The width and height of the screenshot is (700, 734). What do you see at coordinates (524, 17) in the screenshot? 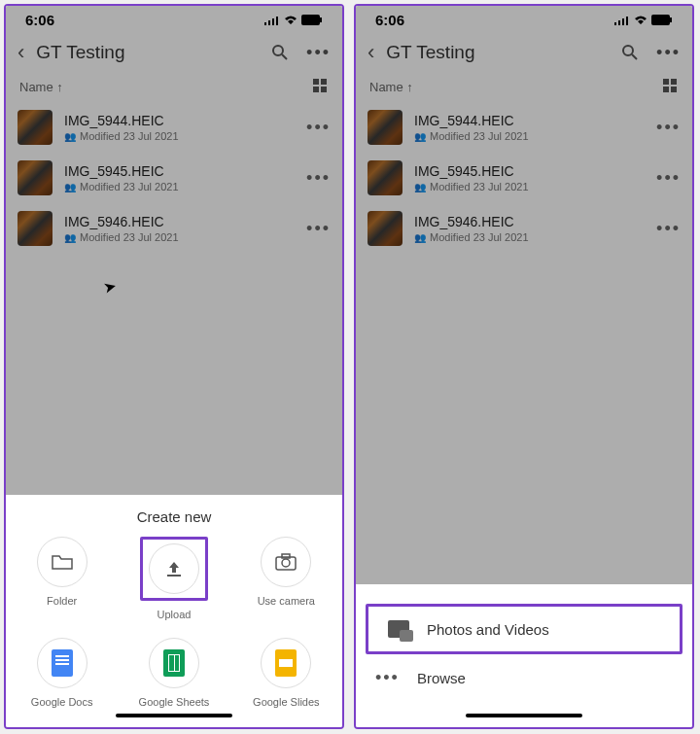
I see `status-bar: 6:06` at bounding box center [524, 17].